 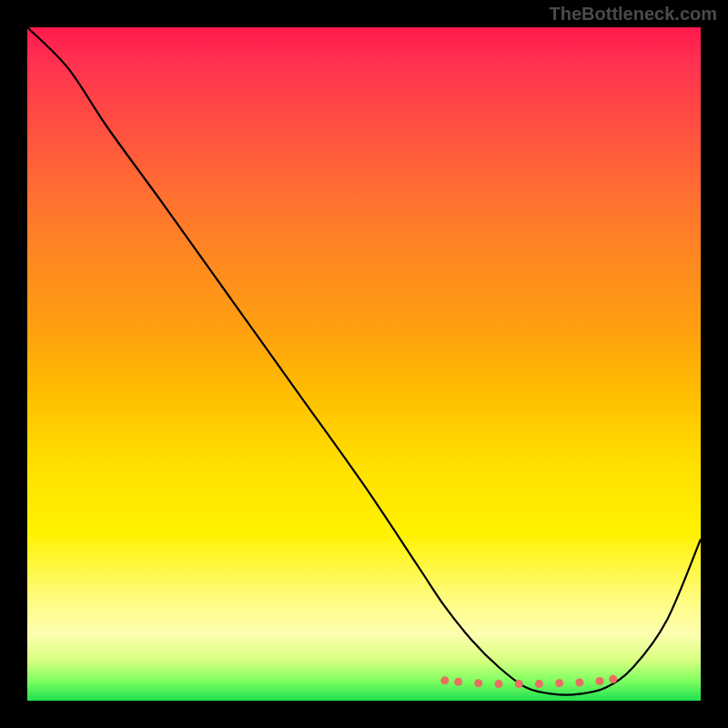 I want to click on recommended-range-markers, so click(x=529, y=682).